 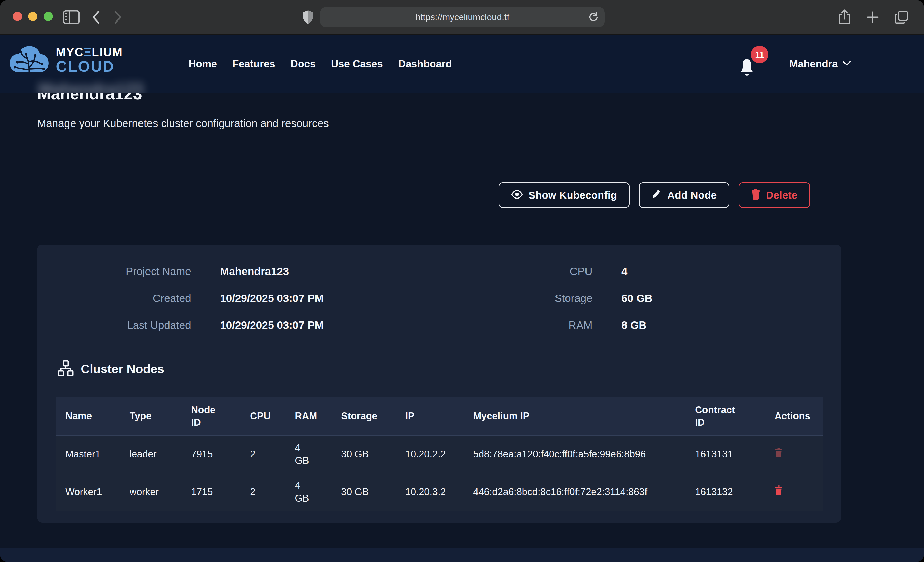 What do you see at coordinates (516, 271) in the screenshot?
I see `cpu-label: CPU` at bounding box center [516, 271].